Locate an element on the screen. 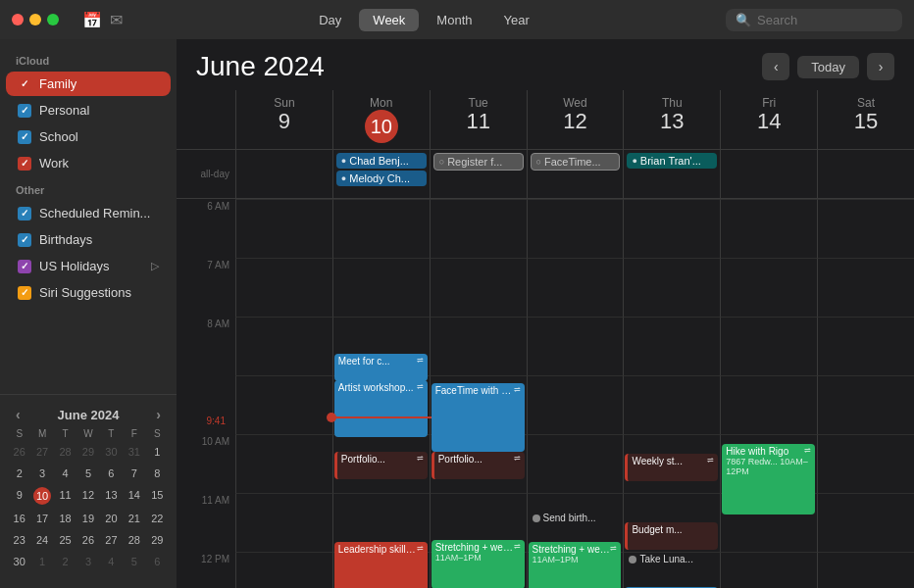  mini-day-22: 22 is located at coordinates (157, 518).